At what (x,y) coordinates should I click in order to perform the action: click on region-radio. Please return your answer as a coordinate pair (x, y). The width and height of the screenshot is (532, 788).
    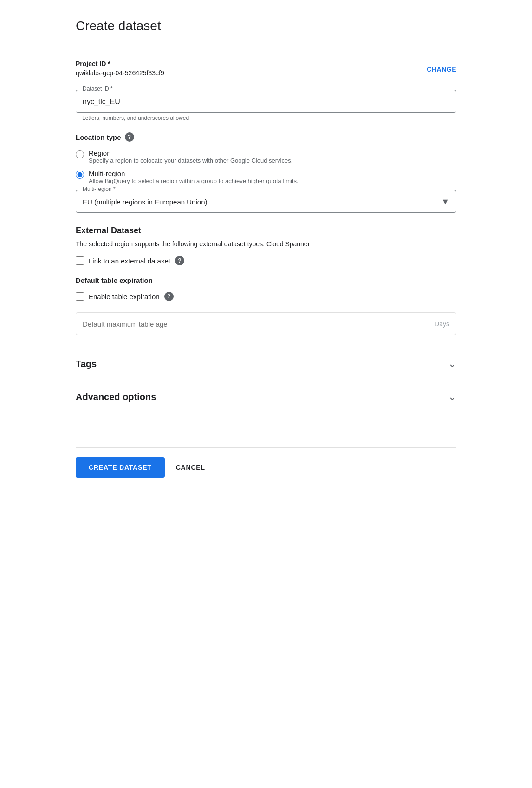
    Looking at the image, I should click on (80, 154).